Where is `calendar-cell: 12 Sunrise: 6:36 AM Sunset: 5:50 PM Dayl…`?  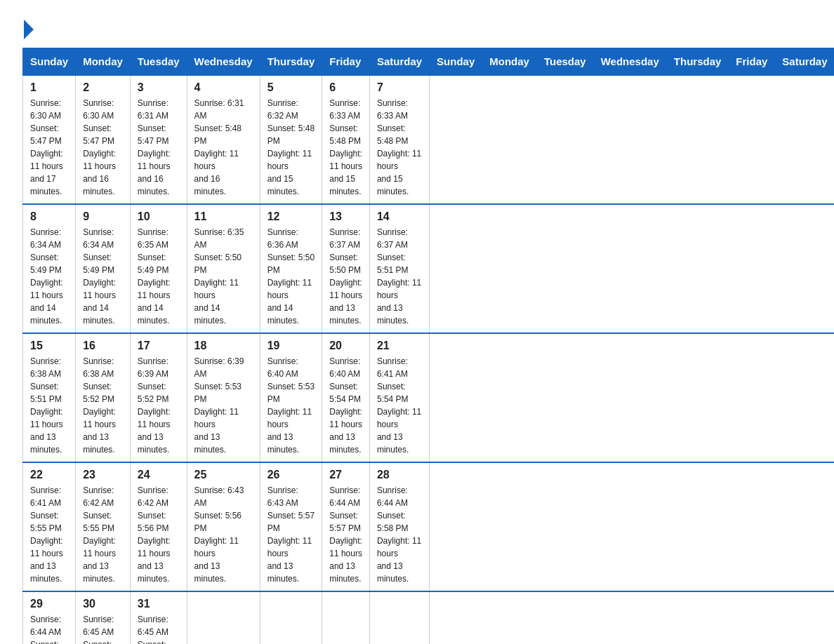 calendar-cell: 12 Sunrise: 6:36 AM Sunset: 5:50 PM Dayl… is located at coordinates (291, 269).